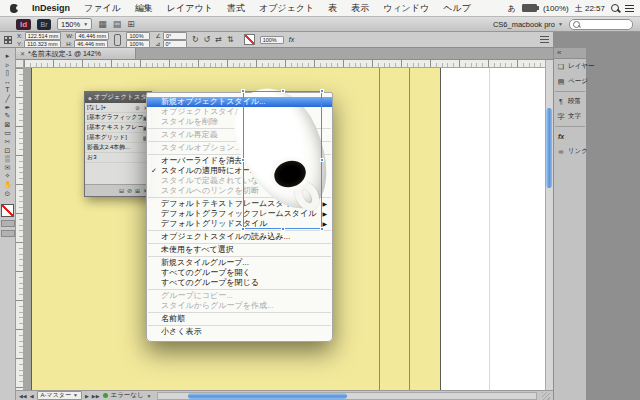 The image size is (640, 400). I want to click on transform-buttons: ↻↺⇄⇅, so click(216, 40).